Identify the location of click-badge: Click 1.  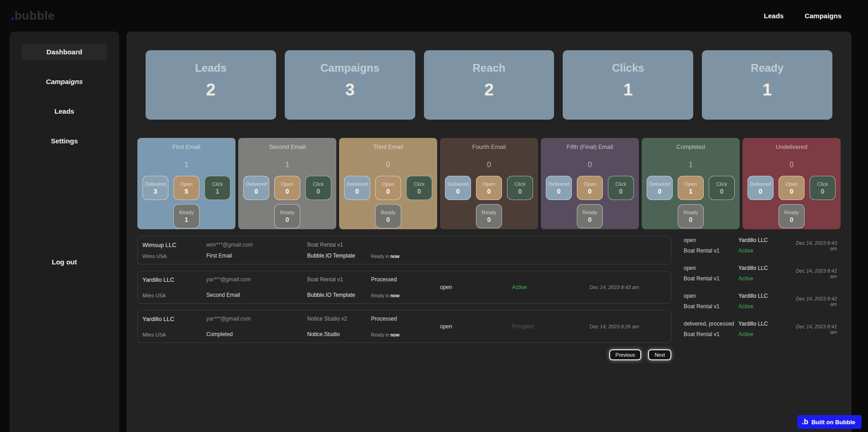
(217, 188).